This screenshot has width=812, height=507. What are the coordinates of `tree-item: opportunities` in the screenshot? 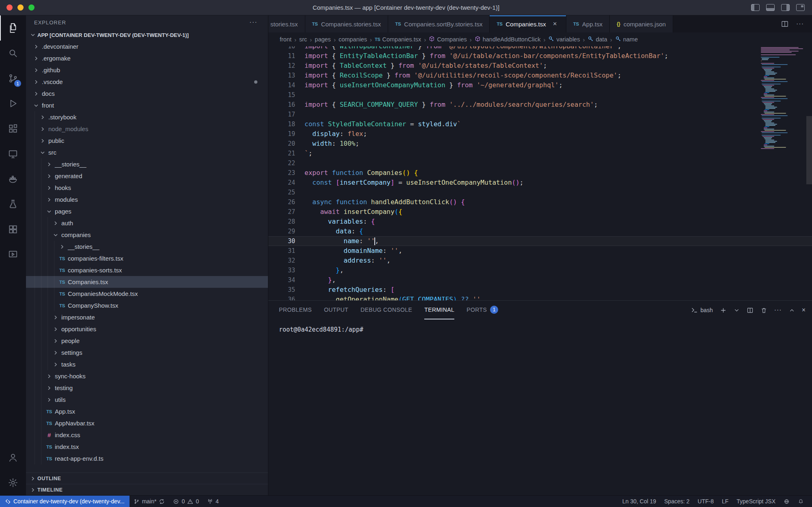 It's located at (147, 329).